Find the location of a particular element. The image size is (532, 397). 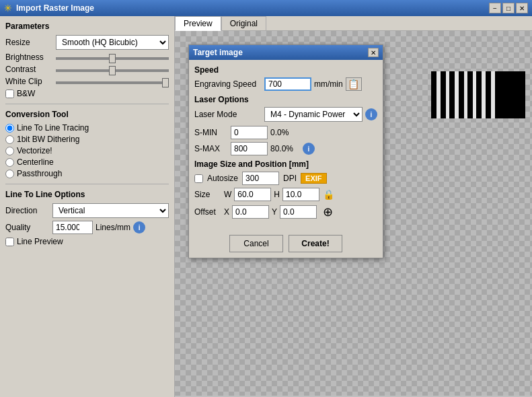

direction-row: Direction Vertical is located at coordinates (87, 211).